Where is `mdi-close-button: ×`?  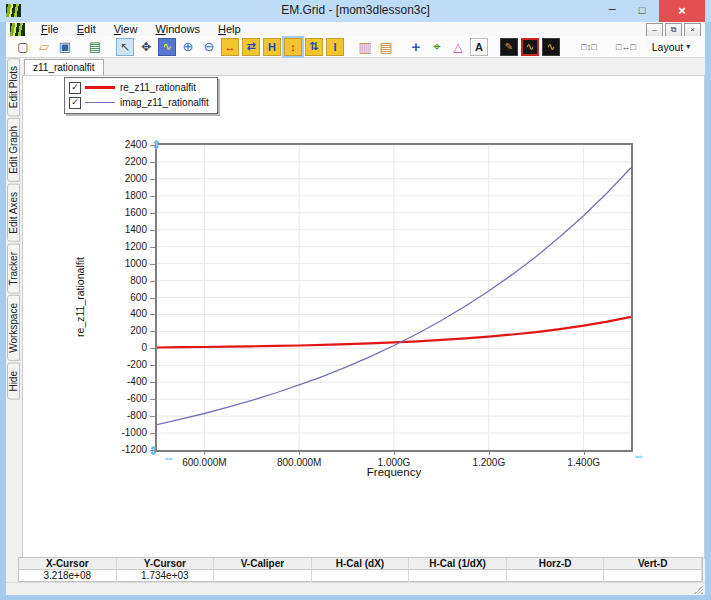
mdi-close-button: × is located at coordinates (692, 30).